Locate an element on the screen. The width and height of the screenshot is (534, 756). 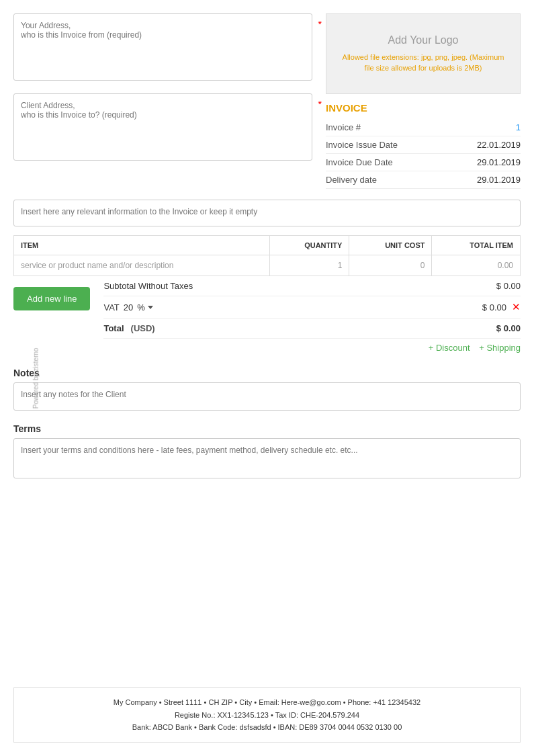
to-address-required: * is located at coordinates (320, 104).